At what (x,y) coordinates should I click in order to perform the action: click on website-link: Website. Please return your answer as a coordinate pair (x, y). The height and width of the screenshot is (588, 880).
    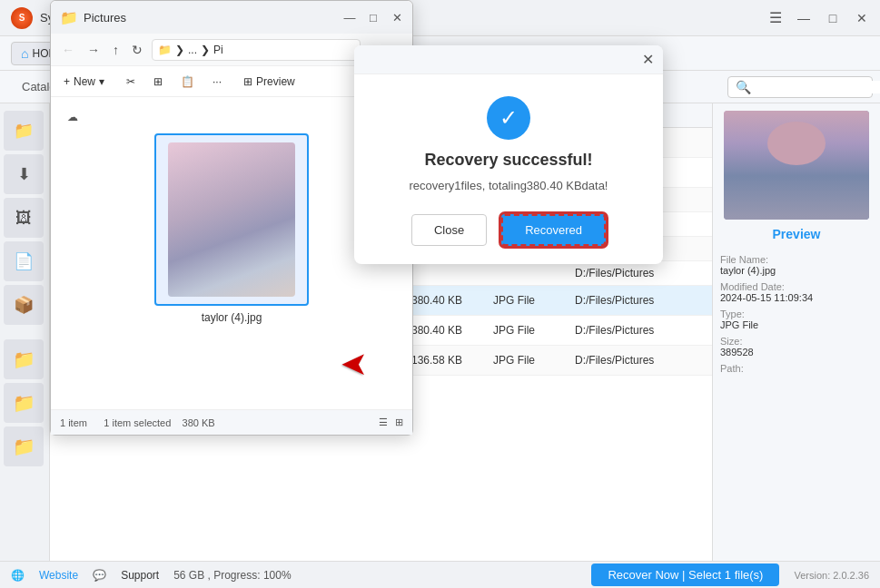
    Looking at the image, I should click on (58, 575).